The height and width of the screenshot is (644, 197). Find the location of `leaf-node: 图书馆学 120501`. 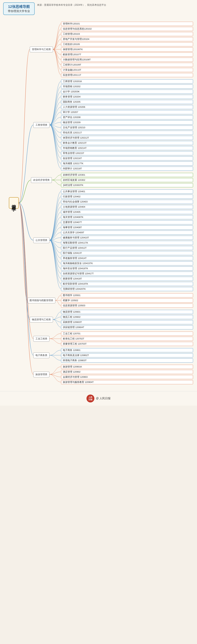

leaf-node: 图书馆学 120501 is located at coordinates (127, 296).